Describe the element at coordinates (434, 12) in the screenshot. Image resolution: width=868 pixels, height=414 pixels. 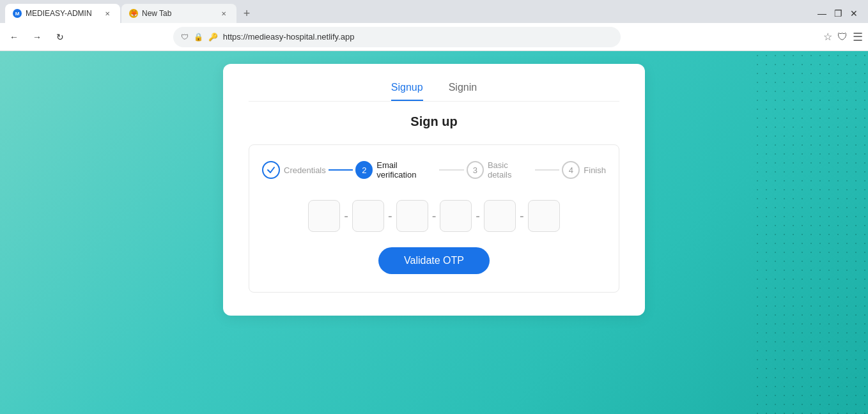
I see `tab-bar: M MEDIEASY-ADMIN ✕ 🦊 New Tab ✕ + — ❐ ✕` at that location.